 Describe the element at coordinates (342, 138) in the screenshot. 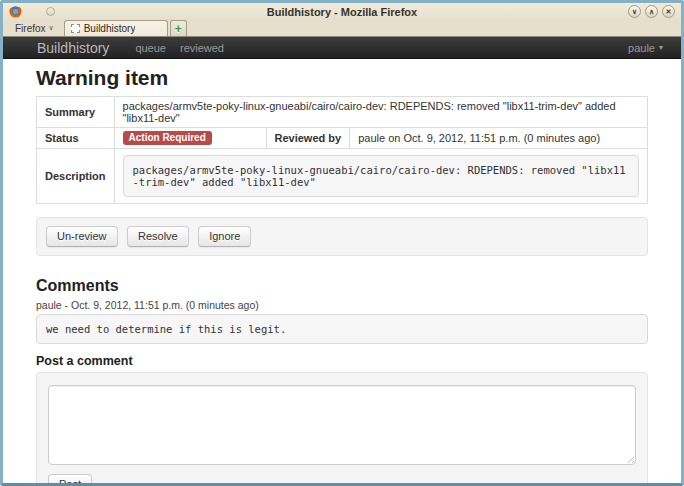

I see `table-row: Status Action Required Reviewed by paule…` at that location.